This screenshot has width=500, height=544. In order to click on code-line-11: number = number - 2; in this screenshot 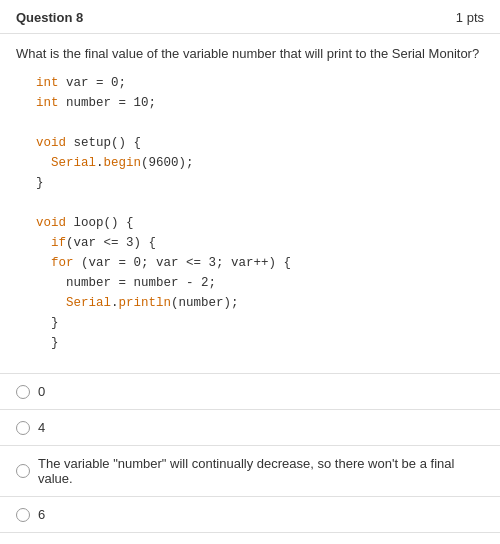, I will do `click(252, 283)`.